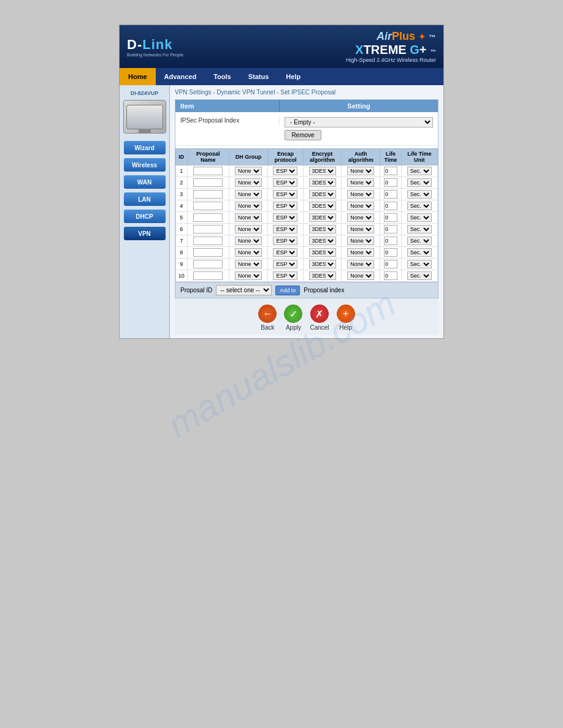 This screenshot has height=728, width=563. What do you see at coordinates (222, 77) in the screenshot?
I see `nav-tools: Tools` at bounding box center [222, 77].